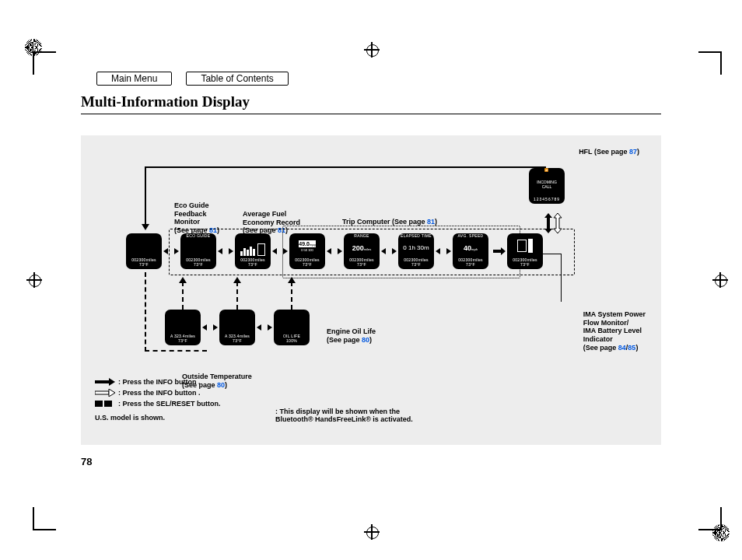  What do you see at coordinates (292, 327) in the screenshot?
I see `display-icon-oil-life: OIL LIFE100%` at bounding box center [292, 327].